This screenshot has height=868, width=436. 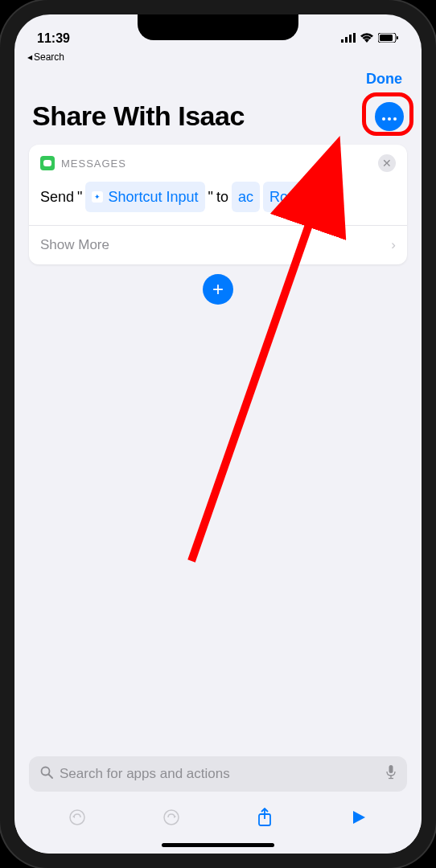 What do you see at coordinates (138, 116) in the screenshot?
I see `page-title: Share With Isaac` at bounding box center [138, 116].